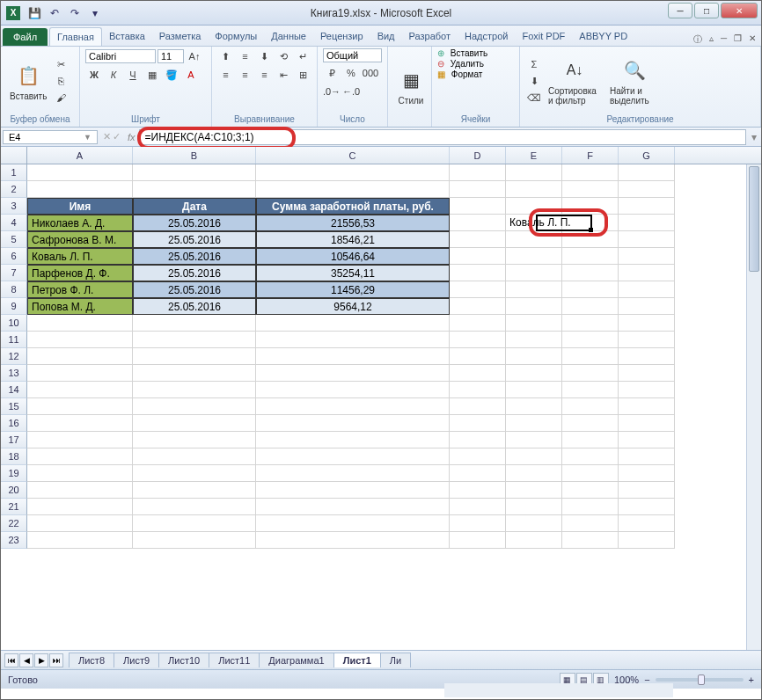 The height and width of the screenshot is (700, 762). What do you see at coordinates (226, 56) in the screenshot?
I see `align-top-button: ⬆` at bounding box center [226, 56].